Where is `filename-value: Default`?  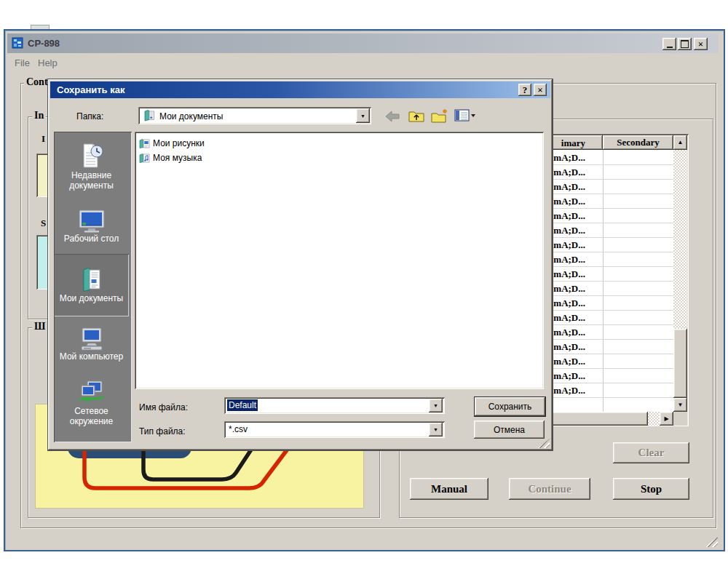
filename-value: Default is located at coordinates (242, 405).